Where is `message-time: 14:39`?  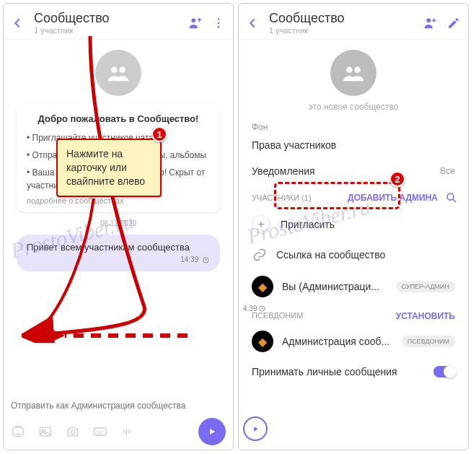 message-time: 14:39 is located at coordinates (118, 260).